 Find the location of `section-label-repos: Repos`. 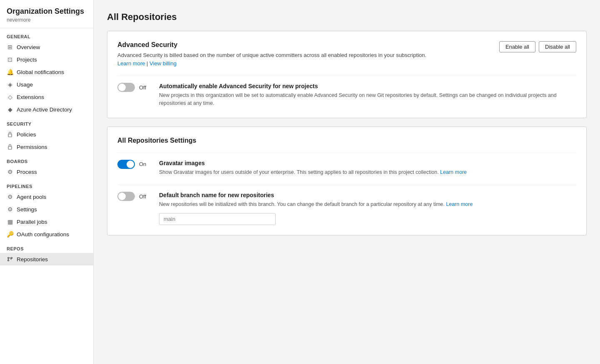

section-label-repos: Repos is located at coordinates (47, 247).